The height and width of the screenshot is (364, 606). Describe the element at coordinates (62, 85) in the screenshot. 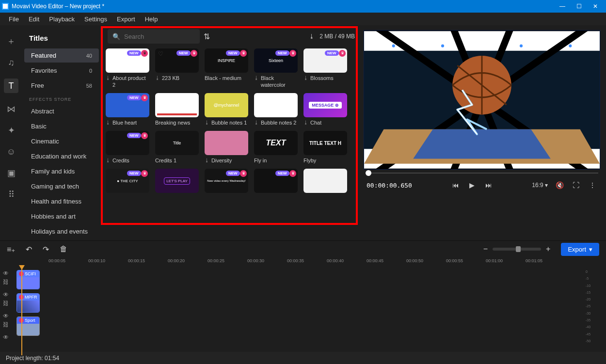

I see `category-free: Free 58` at that location.